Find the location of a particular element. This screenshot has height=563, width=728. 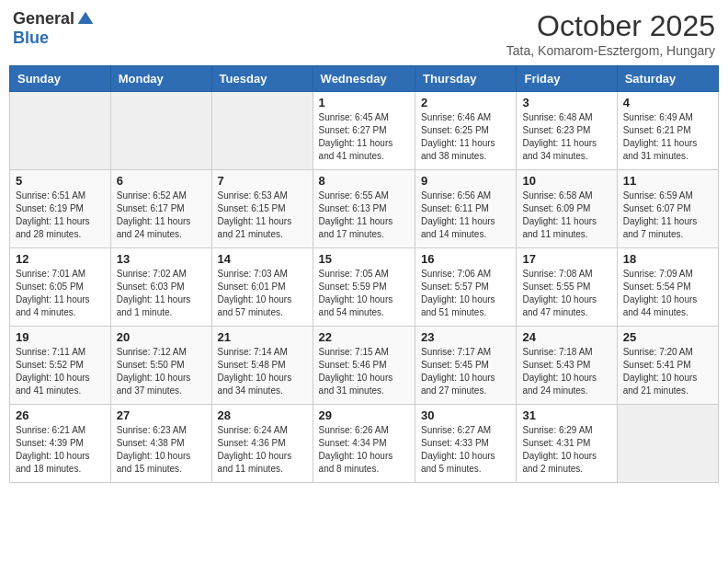

week-row-3: 12Sunrise: 7:01 AM Sunset: 6:05 PM Dayli… is located at coordinates (364, 287).